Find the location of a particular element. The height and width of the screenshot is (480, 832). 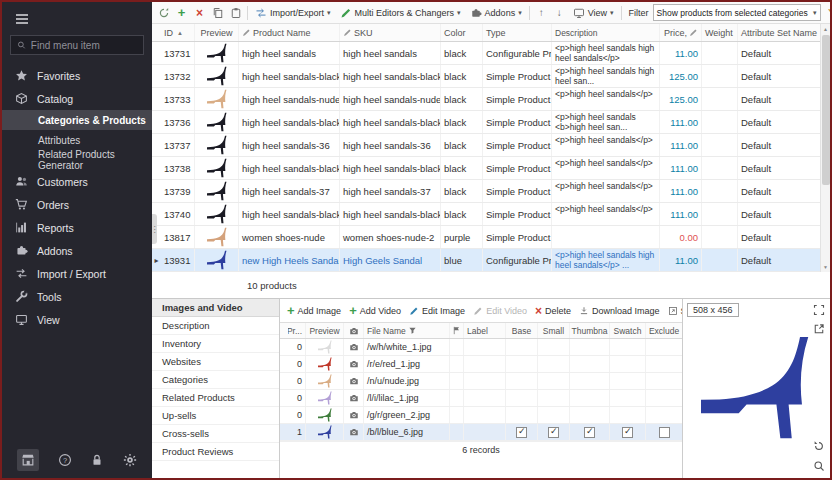

help-button is located at coordinates (65, 460).